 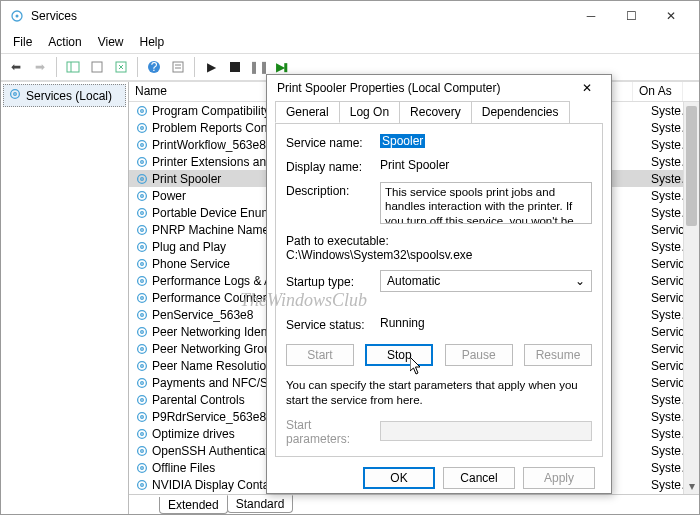 What do you see at coordinates (486, 281) in the screenshot?
I see `startup-type-select: Automatic ⌄` at bounding box center [486, 281].